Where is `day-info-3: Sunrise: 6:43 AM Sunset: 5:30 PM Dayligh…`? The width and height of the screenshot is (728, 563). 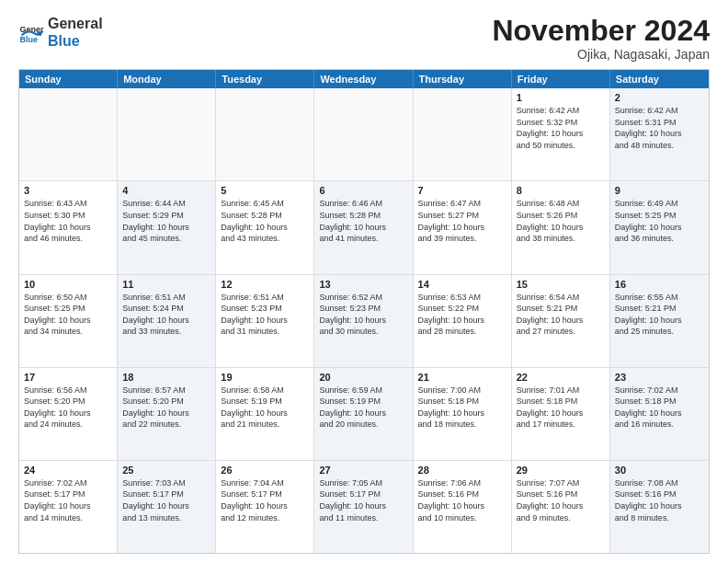 day-info-3: Sunrise: 6:43 AM Sunset: 5:30 PM Dayligh… is located at coordinates (68, 221).